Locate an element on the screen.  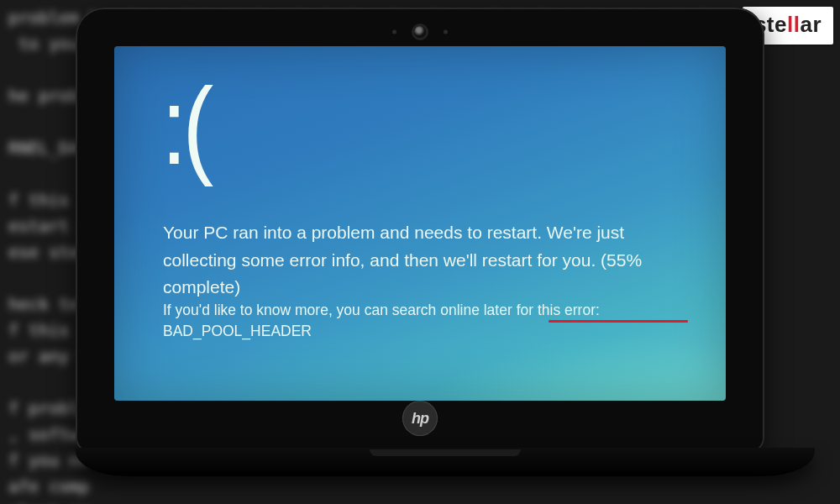
brand-text-post: ar is located at coordinates (811, 24).